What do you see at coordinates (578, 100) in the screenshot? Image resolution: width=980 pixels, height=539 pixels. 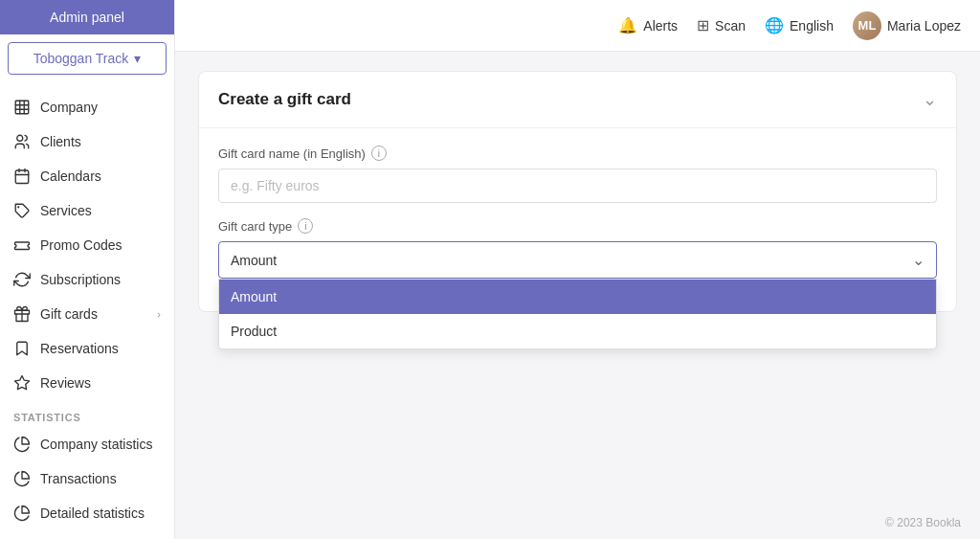 I see `card-header: Create a gift card ⌄` at bounding box center [578, 100].